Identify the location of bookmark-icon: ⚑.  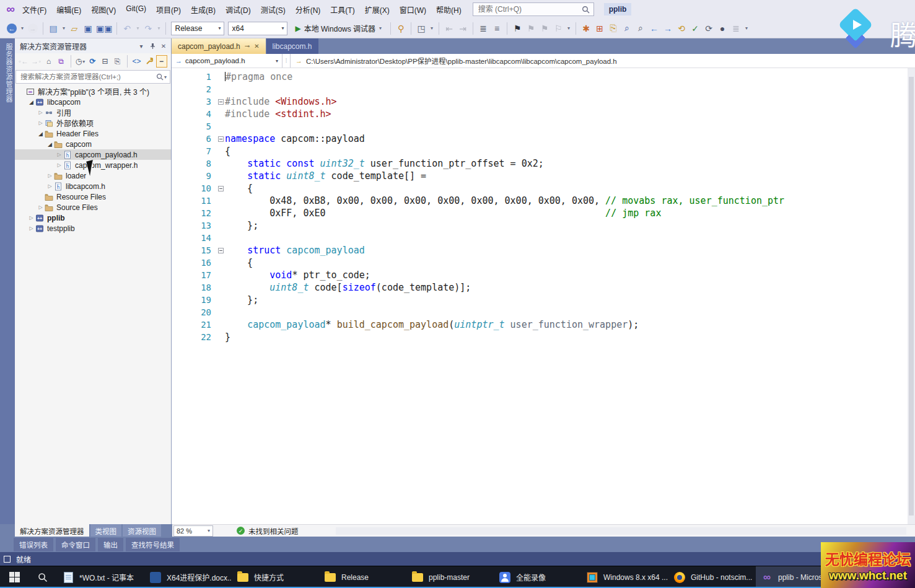
(517, 29).